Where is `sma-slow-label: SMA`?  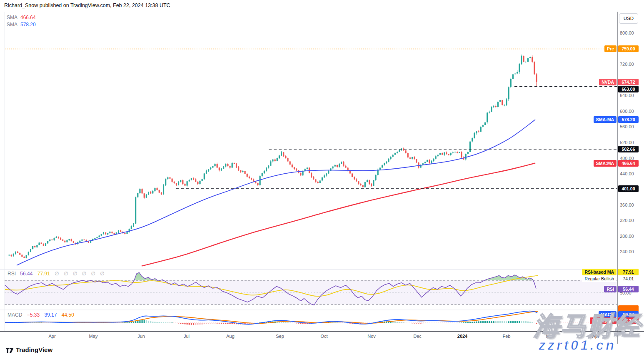 sma-slow-label: SMA is located at coordinates (12, 17).